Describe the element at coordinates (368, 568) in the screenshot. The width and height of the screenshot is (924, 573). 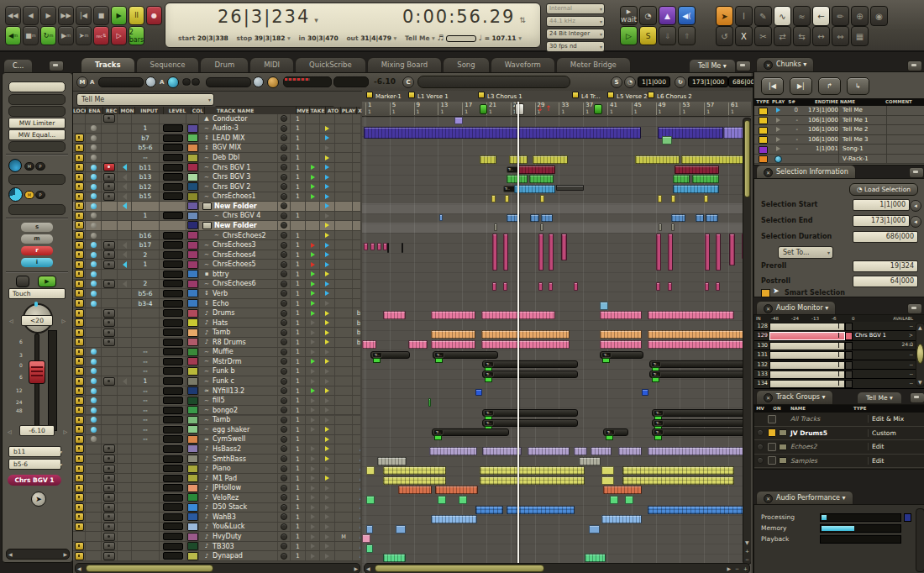
I see `scroll-left-icon: ◀` at that location.